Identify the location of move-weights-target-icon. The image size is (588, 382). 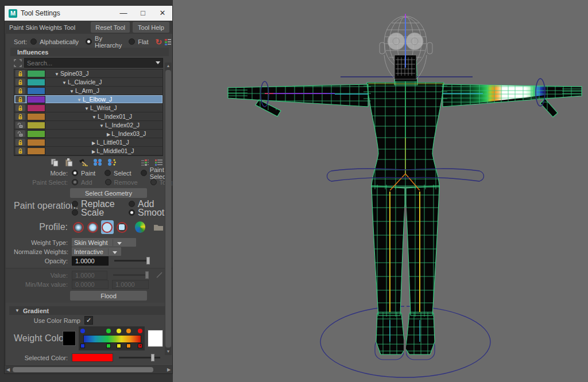
(112, 162).